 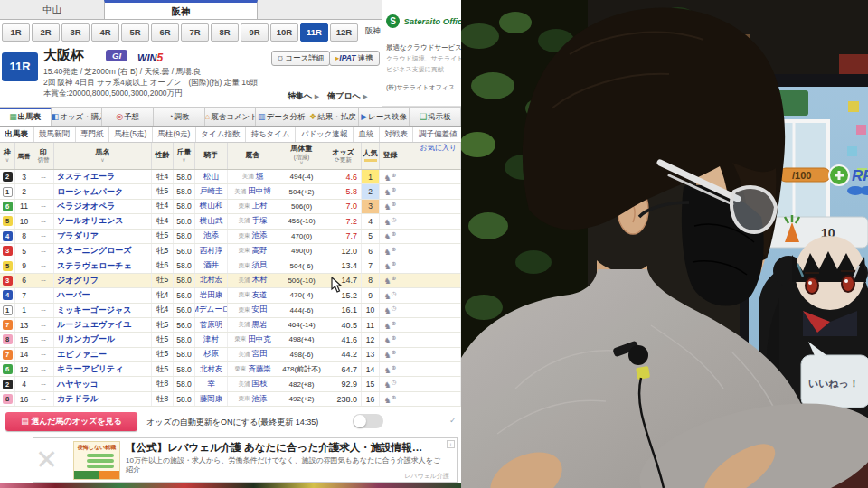 What do you see at coordinates (212, 340) in the screenshot?
I see `jockey-link: 津村` at bounding box center [212, 340].